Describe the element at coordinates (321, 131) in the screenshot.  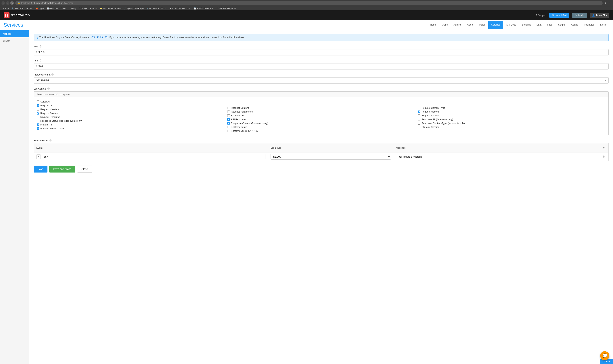
I see `checkbox-platform-session-api-key: Platform Session API Key` at that location.